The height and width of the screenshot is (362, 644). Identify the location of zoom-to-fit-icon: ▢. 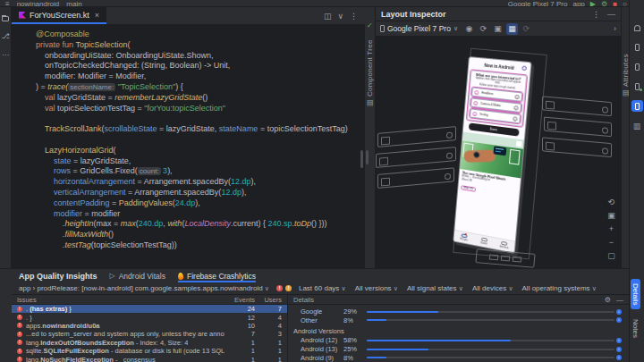
(612, 256).